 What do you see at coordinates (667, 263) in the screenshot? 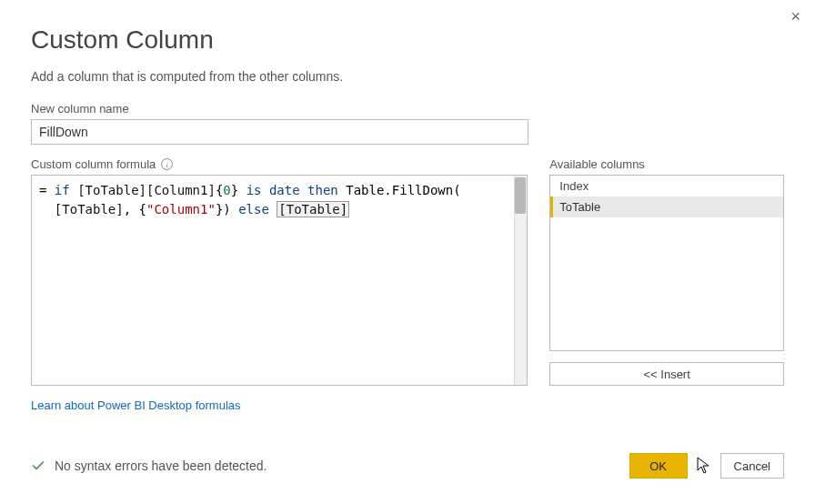
I see `available-columns-list: Index ToTable` at bounding box center [667, 263].